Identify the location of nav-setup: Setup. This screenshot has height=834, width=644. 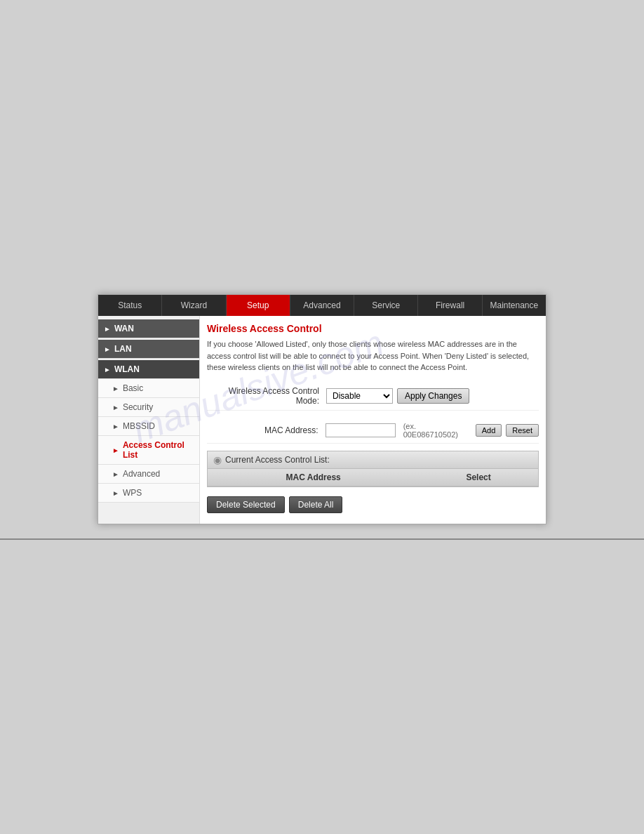
(258, 305).